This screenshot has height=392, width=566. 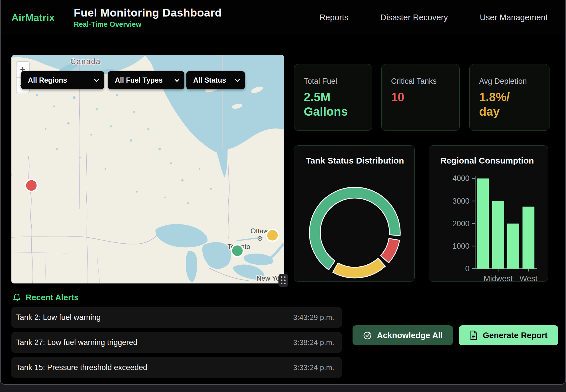 What do you see at coordinates (313, 342) in the screenshot?
I see `alert-time: 3:38:24 p.m.` at bounding box center [313, 342].